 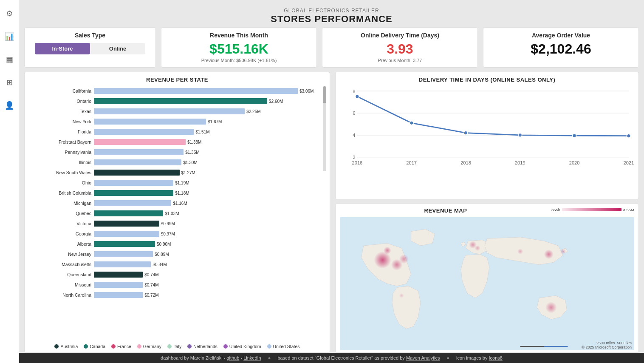 What do you see at coordinates (175, 173) in the screenshot?
I see `bar-row: New South Wales$1.27M` at bounding box center [175, 173].